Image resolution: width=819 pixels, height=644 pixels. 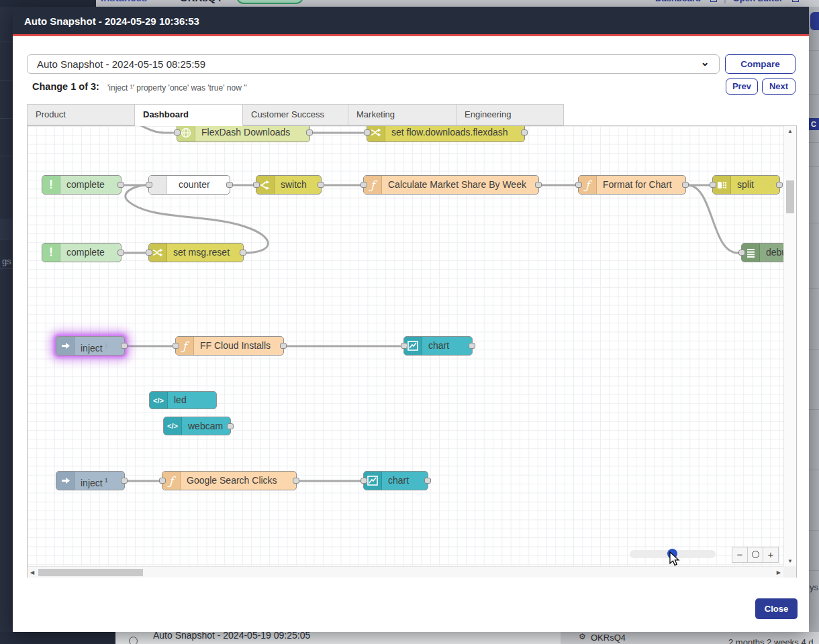 I want to click on zoom-out-button: −, so click(x=740, y=555).